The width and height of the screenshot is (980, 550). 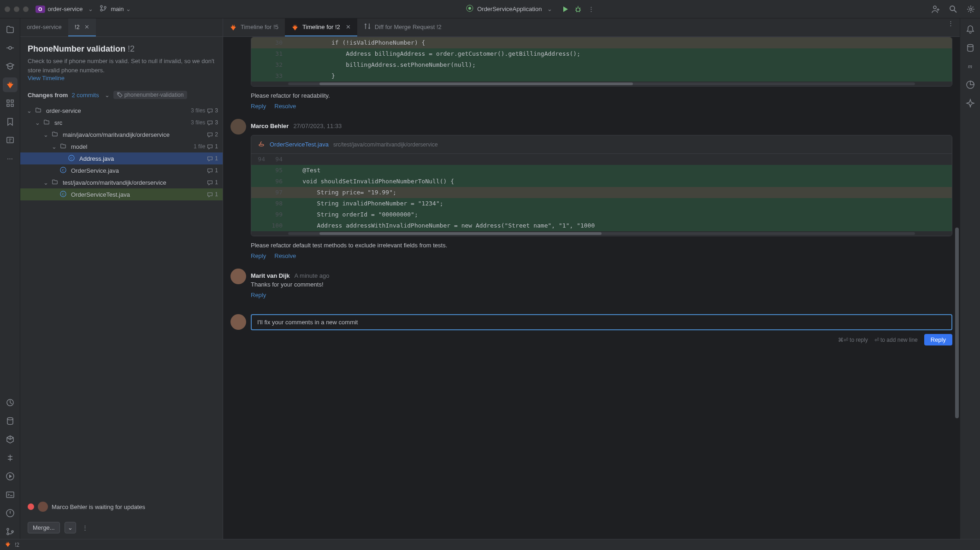 I want to click on git-tool-icon, so click(x=10, y=532).